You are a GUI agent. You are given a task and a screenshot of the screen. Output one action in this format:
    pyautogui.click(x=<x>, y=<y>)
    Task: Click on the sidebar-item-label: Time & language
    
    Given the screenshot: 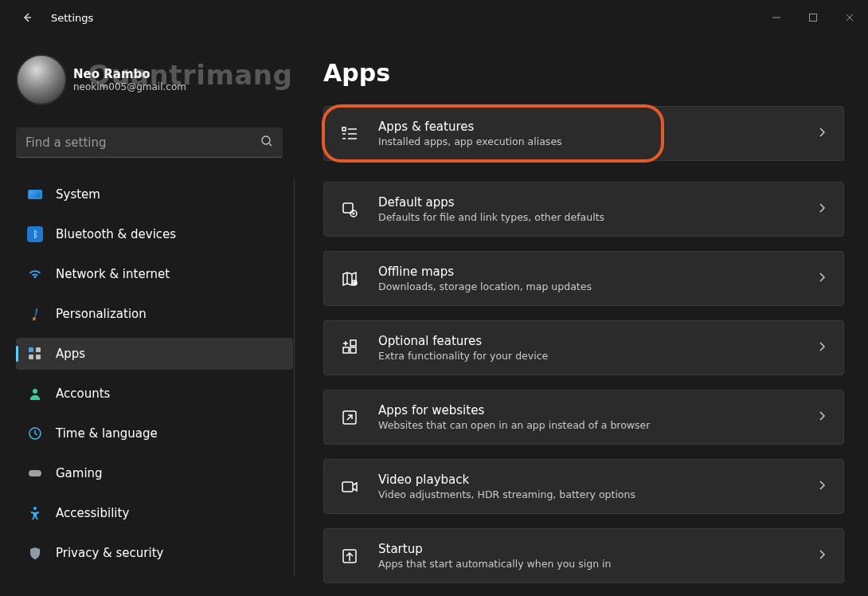 What is the action you would take?
    pyautogui.click(x=107, y=433)
    